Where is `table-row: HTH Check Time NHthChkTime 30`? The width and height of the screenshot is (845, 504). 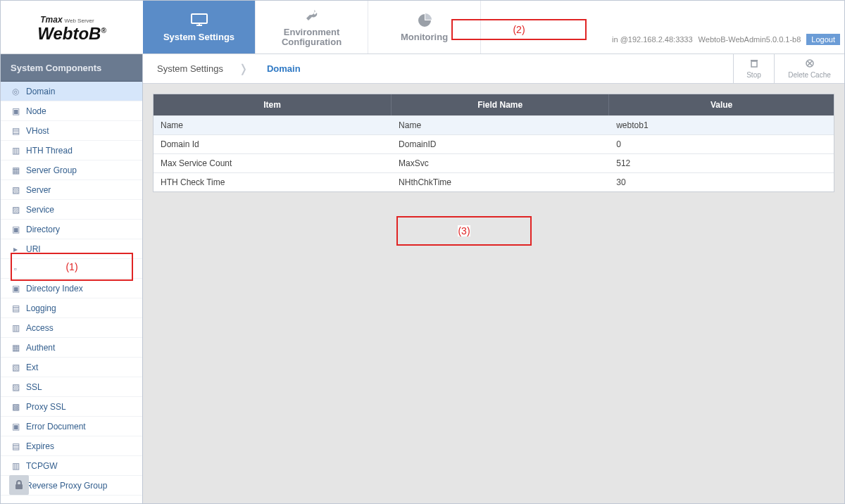
table-row: HTH Check Time NHthChkTime 30 is located at coordinates (494, 182).